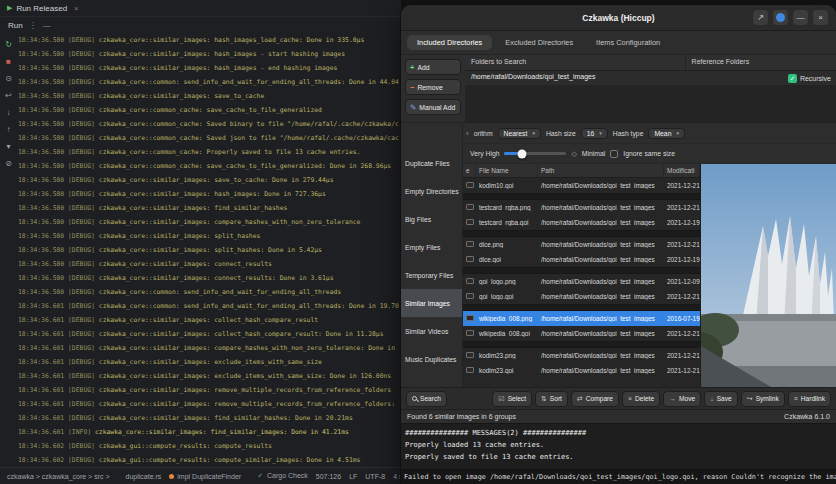  I want to click on context-widget: impl DuplicateFinder, so click(205, 476).